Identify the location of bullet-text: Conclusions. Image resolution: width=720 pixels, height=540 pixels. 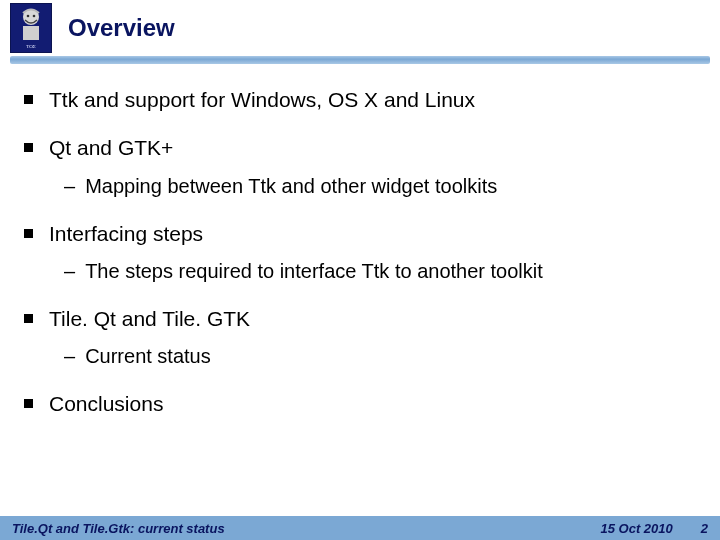
(106, 404).